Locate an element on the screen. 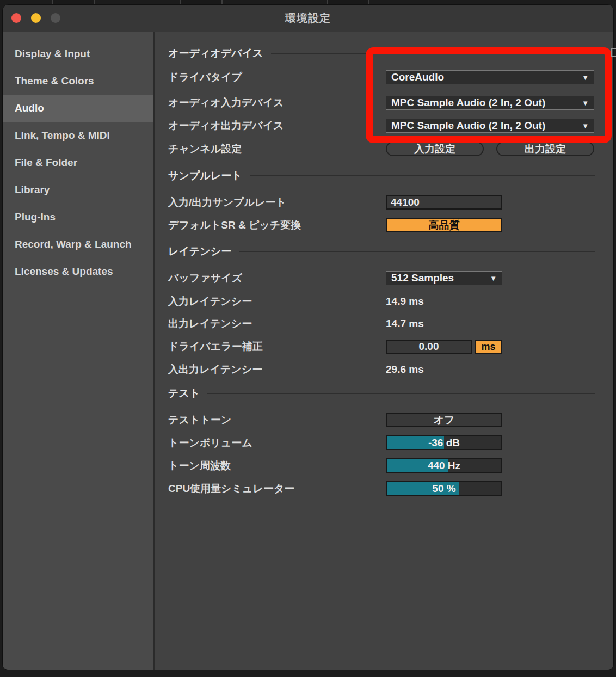  sr-pitch-conversion-toggle: 高品質 is located at coordinates (444, 225).